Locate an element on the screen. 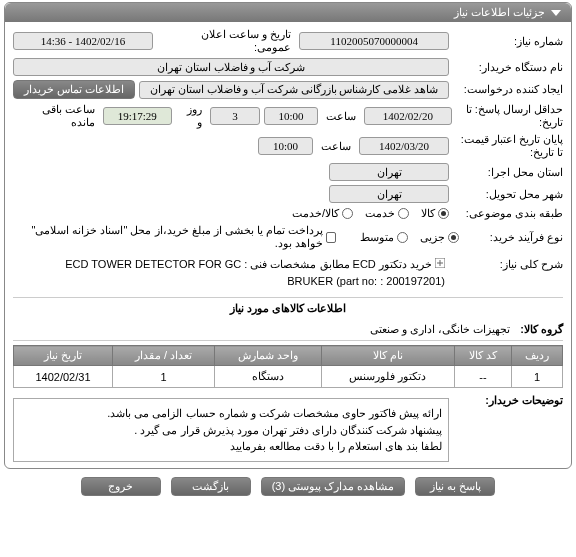  respond-button: پاسخ به نیاز is located at coordinates (455, 486).